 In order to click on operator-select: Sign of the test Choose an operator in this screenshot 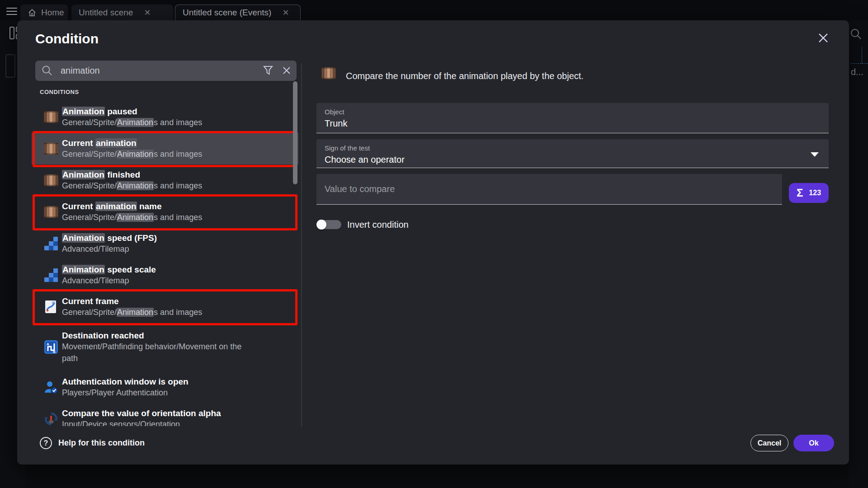, I will do `click(572, 154)`.